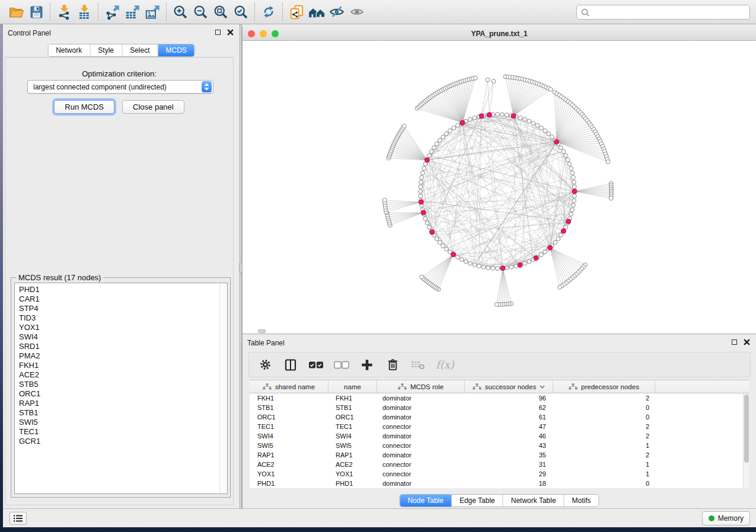  Describe the element at coordinates (262, 331) in the screenshot. I see `horizontal-splitter-handle` at that location.